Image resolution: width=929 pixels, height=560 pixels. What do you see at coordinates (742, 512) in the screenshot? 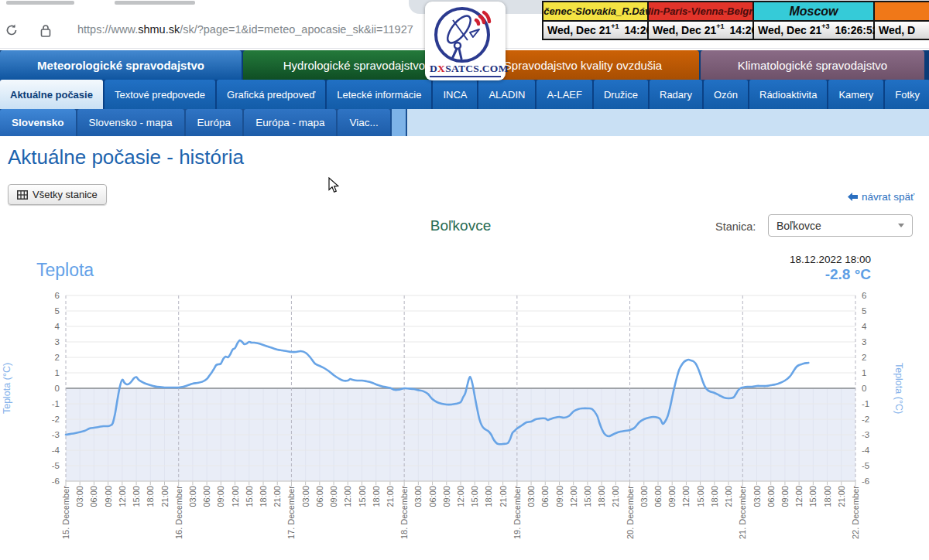
I see `x-day-label: 21. December` at bounding box center [742, 512].